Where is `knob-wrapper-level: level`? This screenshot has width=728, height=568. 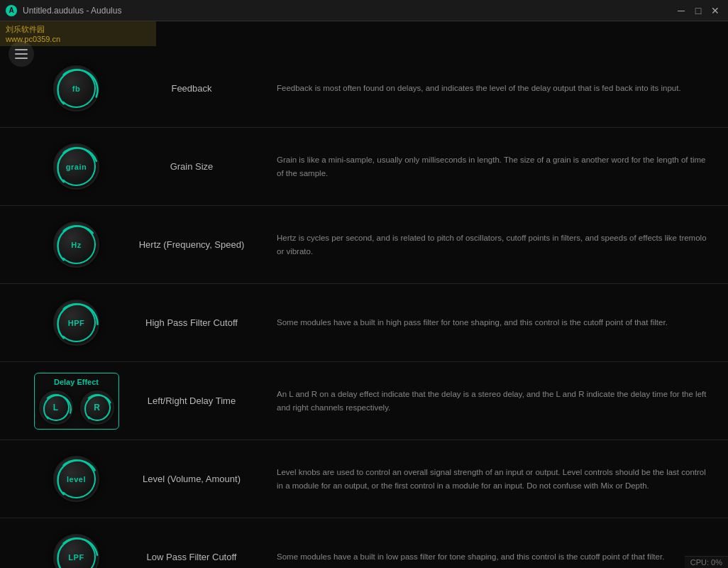
knob-wrapper-level: level is located at coordinates (77, 479).